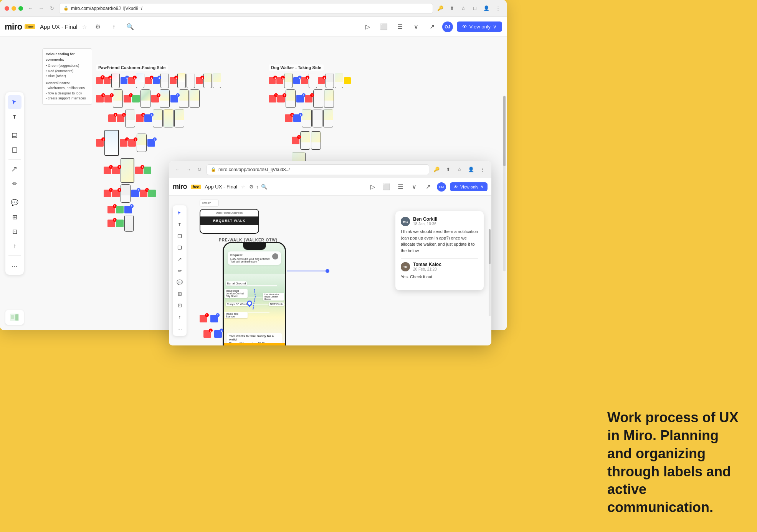  Describe the element at coordinates (414, 187) in the screenshot. I see `second-chevron-icon: ∨` at that location.